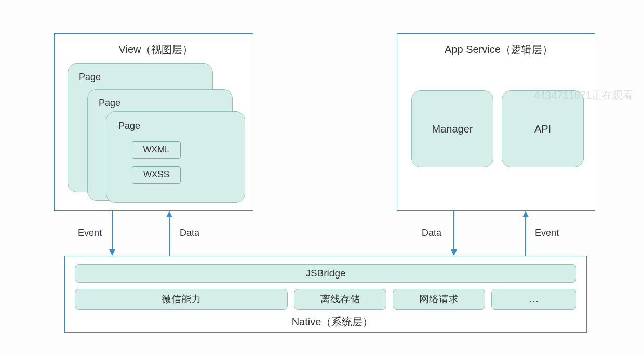  Describe the element at coordinates (453, 129) in the screenshot. I see `manager-label: Manager` at that location.